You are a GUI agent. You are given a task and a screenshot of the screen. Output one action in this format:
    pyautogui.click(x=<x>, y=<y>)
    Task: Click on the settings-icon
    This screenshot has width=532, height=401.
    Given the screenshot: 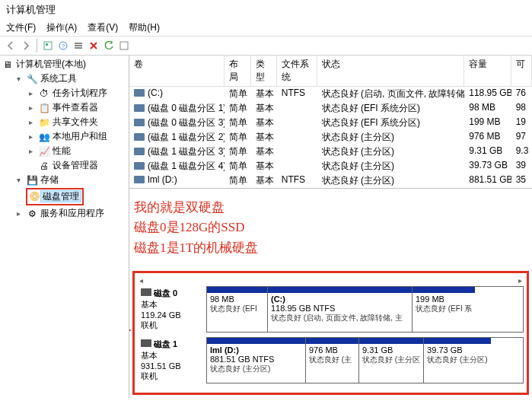 What is the action you would take?
    pyautogui.click(x=124, y=46)
    